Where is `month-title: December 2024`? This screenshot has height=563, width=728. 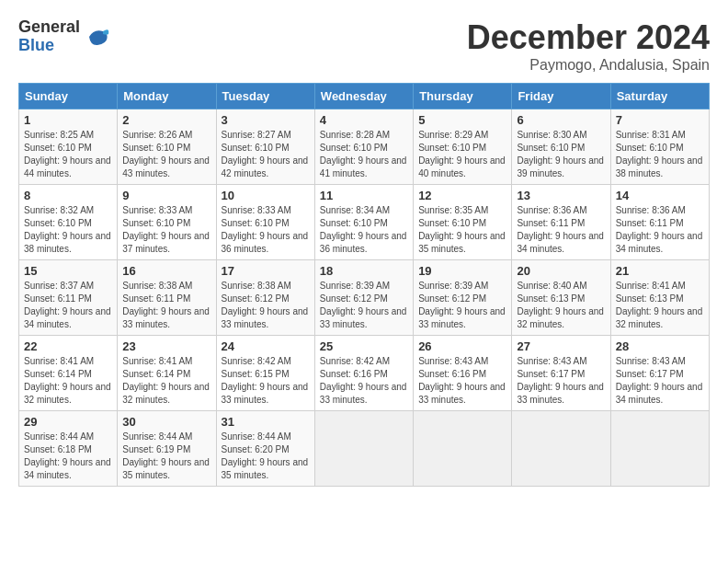 month-title: December 2024 is located at coordinates (588, 38).